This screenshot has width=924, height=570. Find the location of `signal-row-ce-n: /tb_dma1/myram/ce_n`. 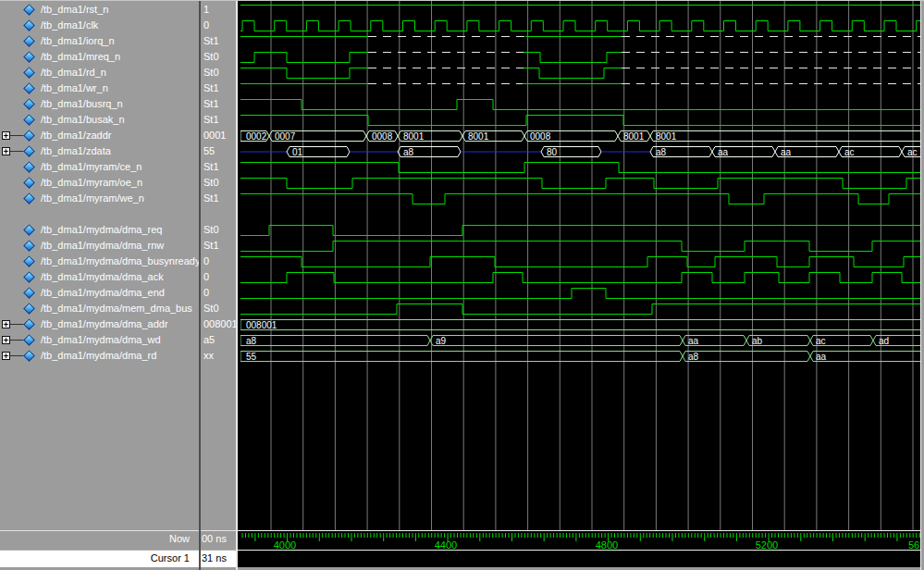

signal-row-ce-n: /tb_dma1/myram/ce_n is located at coordinates (100, 167).